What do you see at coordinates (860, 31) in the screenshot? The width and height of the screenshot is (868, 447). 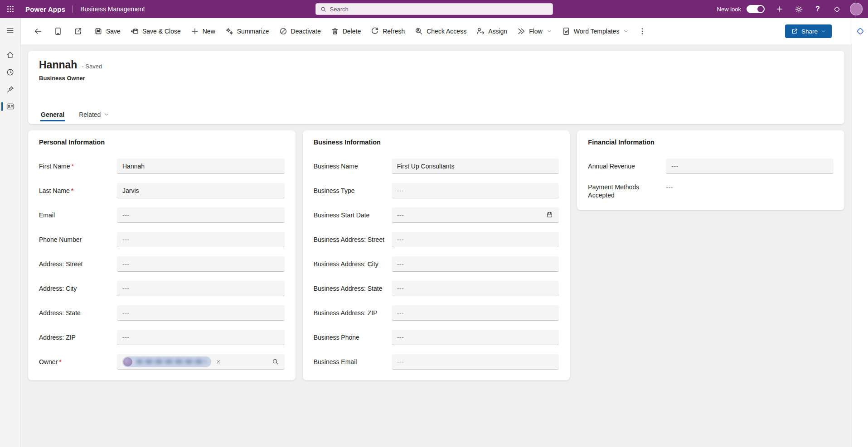 I see `copilot-pane-button` at bounding box center [860, 31].